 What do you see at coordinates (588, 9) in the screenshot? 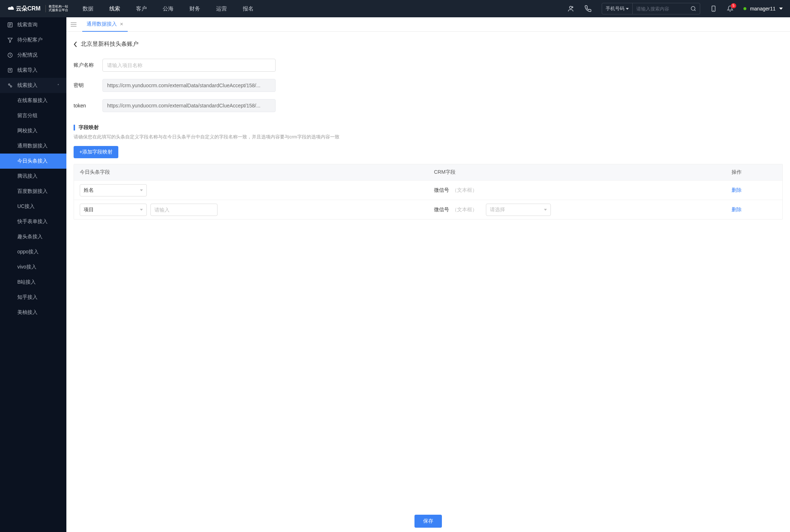
I see `call-icon` at bounding box center [588, 9].